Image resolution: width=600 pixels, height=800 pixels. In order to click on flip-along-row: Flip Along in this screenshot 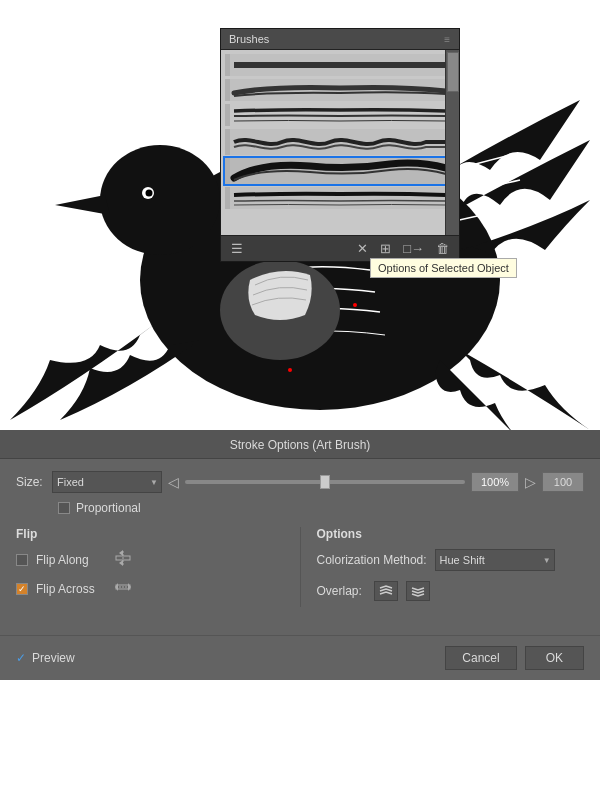, I will do `click(150, 560)`.